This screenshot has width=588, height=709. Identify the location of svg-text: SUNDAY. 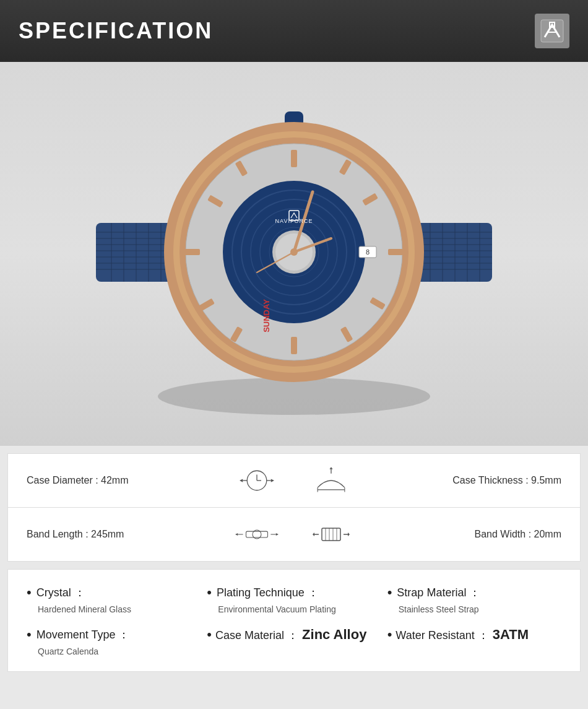
(266, 316).